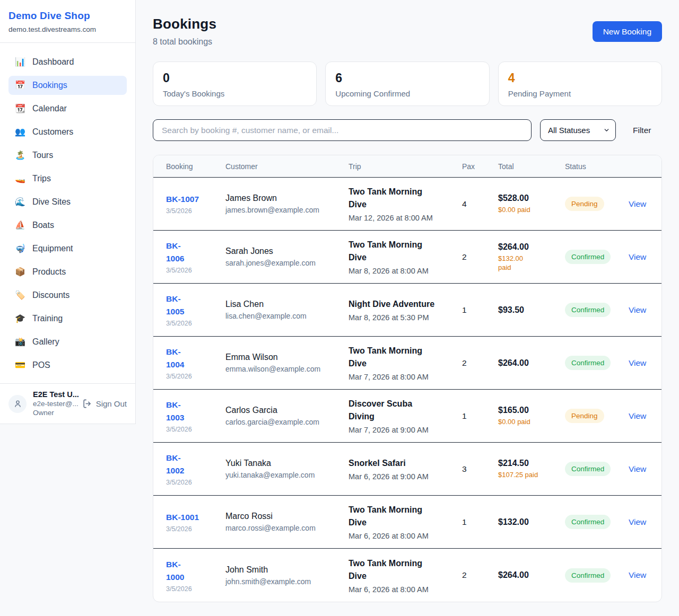 Image resolution: width=679 pixels, height=616 pixels. Describe the element at coordinates (407, 469) in the screenshot. I see `table-row: BK- 1002 3/5/2026 Yuki Tanaka yuki.tanak…` at that location.